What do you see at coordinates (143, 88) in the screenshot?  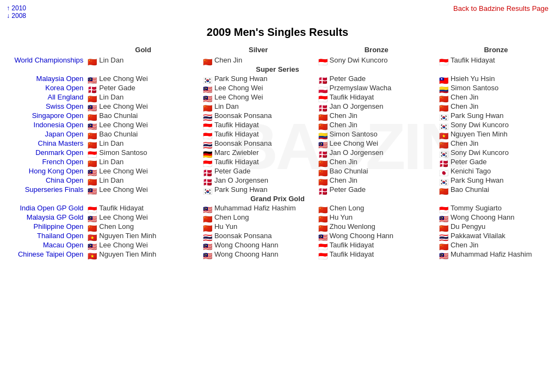 I see `gold-cell: 🇩🇰Peter Gade` at bounding box center [143, 88].